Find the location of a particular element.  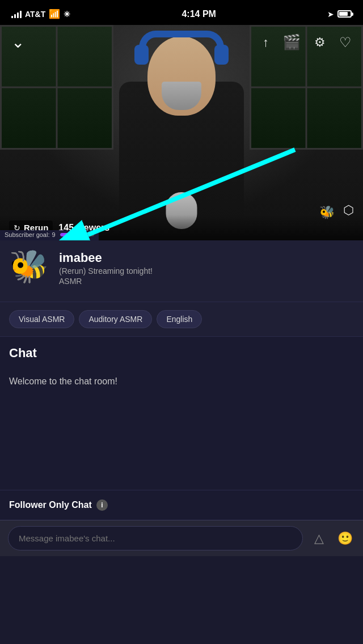

info-icon: i is located at coordinates (102, 505).